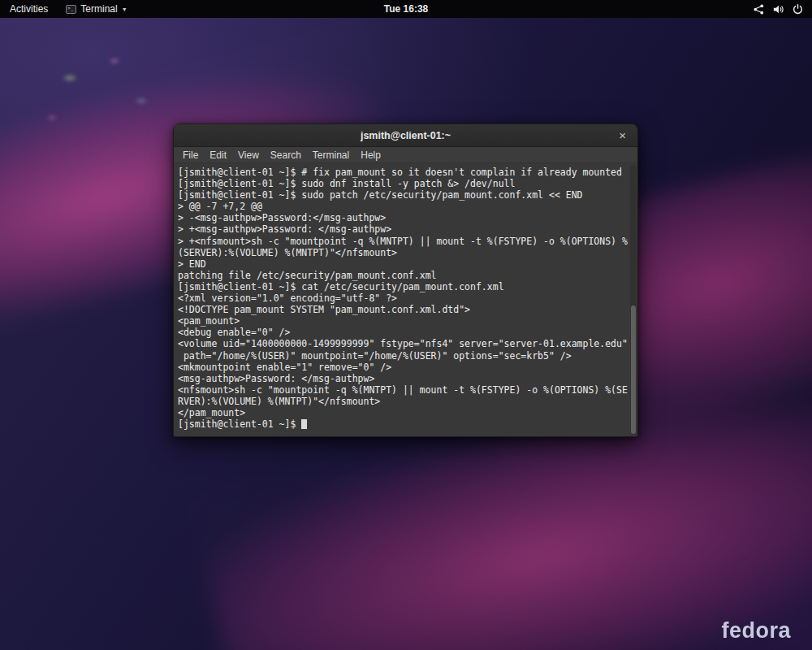 Image resolution: width=812 pixels, height=650 pixels. I want to click on volume-icon, so click(778, 10).